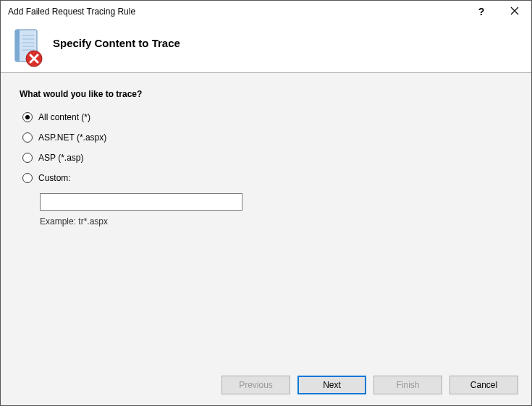  Describe the element at coordinates (484, 385) in the screenshot. I see `cancel-button: Cancel` at that location.